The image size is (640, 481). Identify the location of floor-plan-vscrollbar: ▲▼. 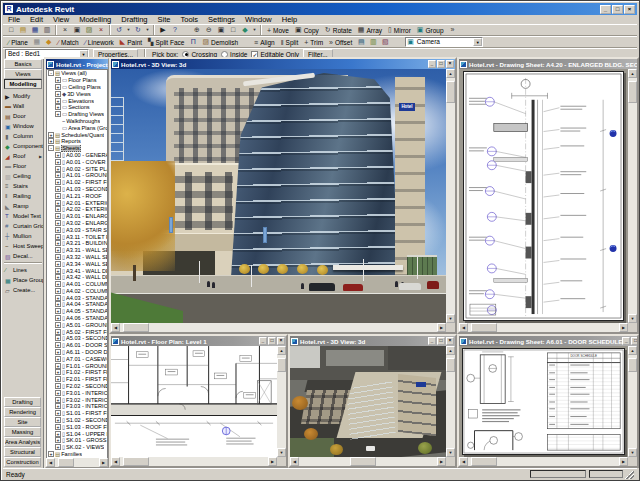
(282, 402).